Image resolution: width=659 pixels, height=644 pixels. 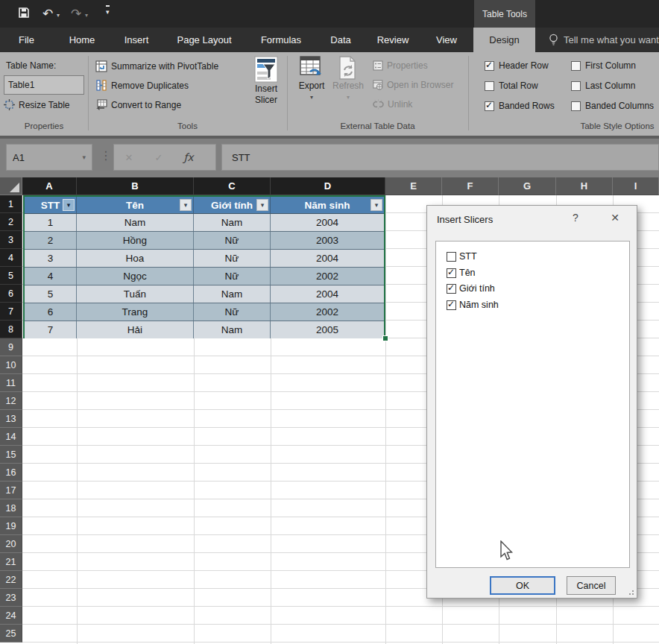 I want to click on slicer-option-gioi-tinh: ✓ Giới tính, so click(x=471, y=288).